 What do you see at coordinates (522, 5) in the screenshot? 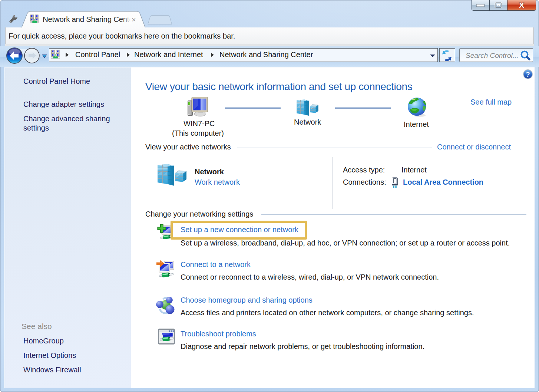
I see `svg-text: X` at bounding box center [522, 5].